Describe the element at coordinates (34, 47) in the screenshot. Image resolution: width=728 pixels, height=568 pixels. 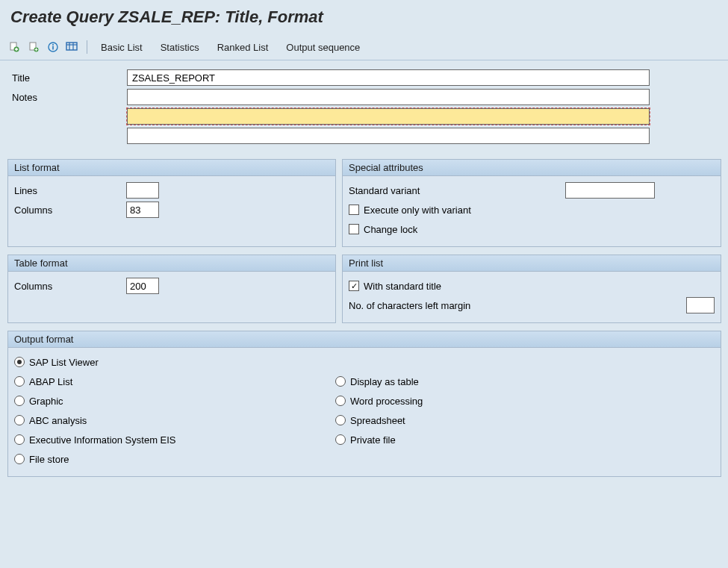
I see `create-doc-icon` at that location.